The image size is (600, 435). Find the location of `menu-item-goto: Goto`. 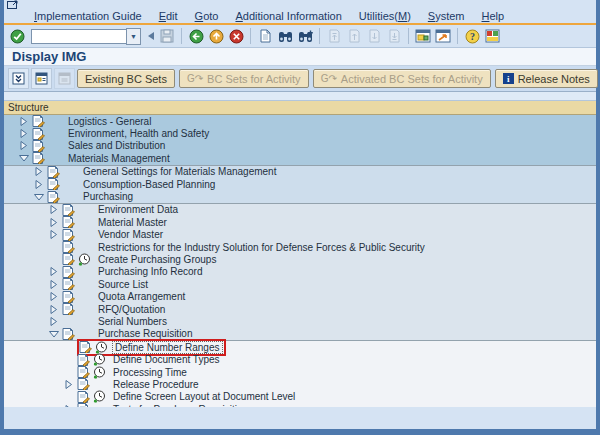

menu-item-goto: Goto is located at coordinates (207, 16).